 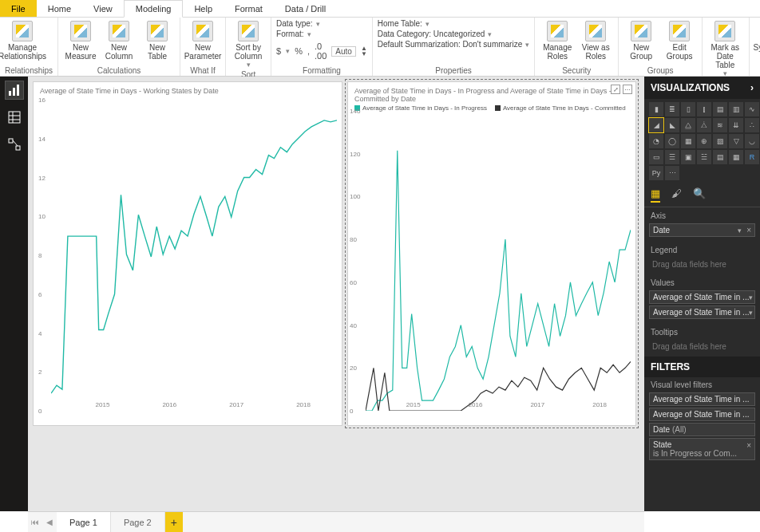 What do you see at coordinates (703, 399) in the screenshot?
I see `filter-1: Average of State Time in ...` at bounding box center [703, 399].